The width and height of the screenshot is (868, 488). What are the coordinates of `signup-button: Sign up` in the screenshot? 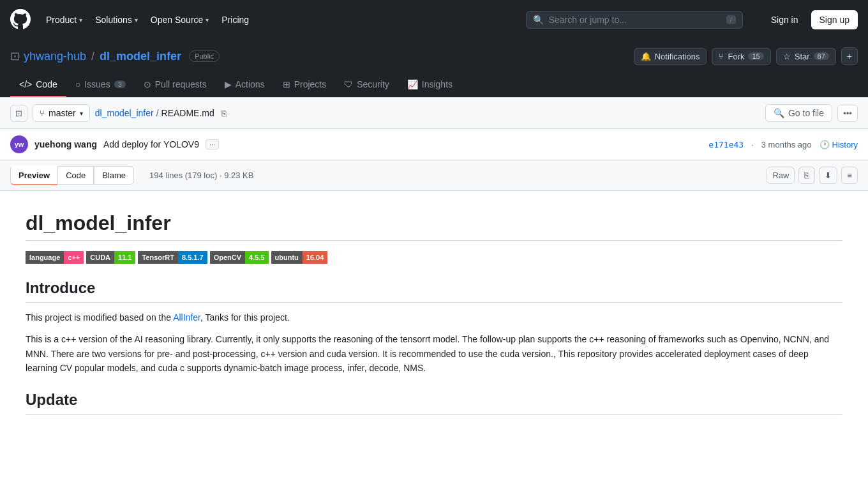 It's located at (835, 20).